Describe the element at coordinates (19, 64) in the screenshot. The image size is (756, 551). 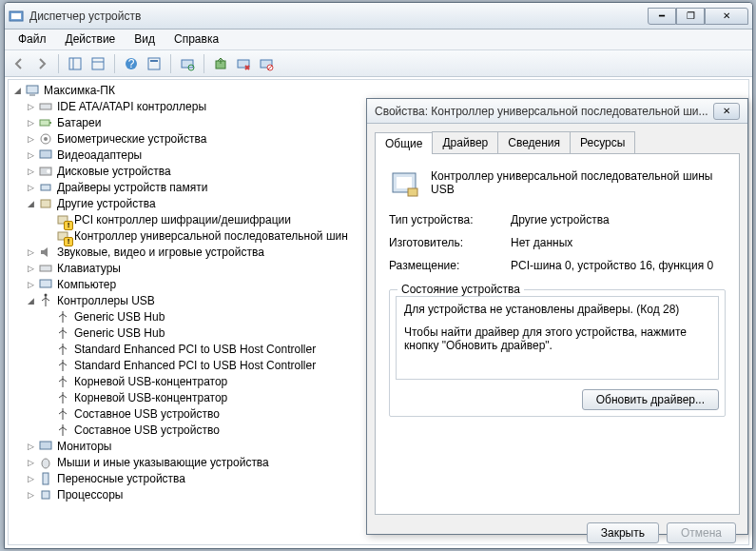
I see `back-button` at that location.